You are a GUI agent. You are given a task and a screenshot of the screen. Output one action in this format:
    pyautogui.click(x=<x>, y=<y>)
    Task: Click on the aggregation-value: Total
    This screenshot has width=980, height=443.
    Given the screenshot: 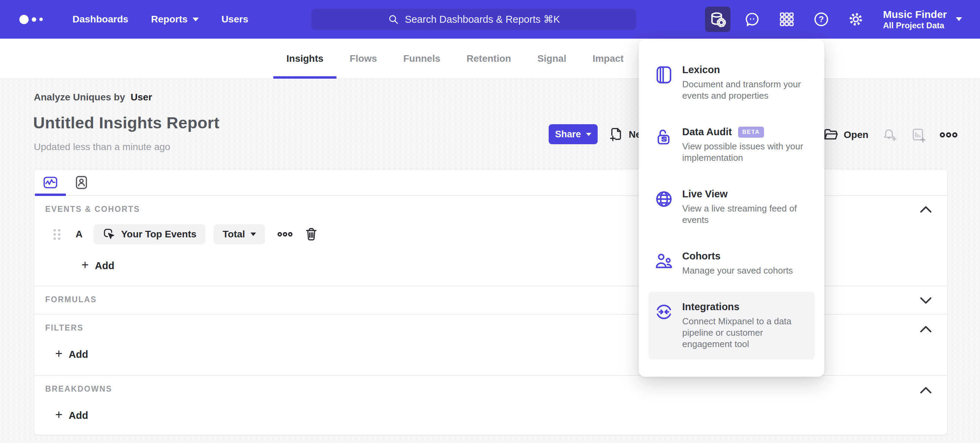 What is the action you would take?
    pyautogui.click(x=234, y=234)
    